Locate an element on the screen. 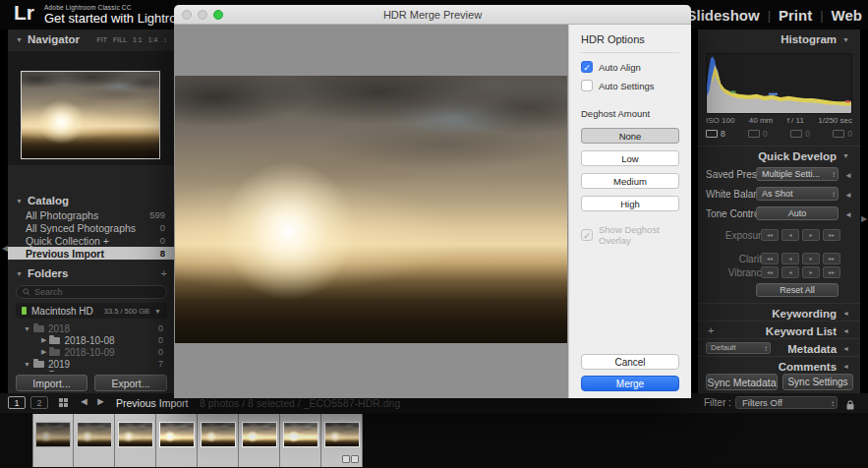 This screenshot has width=868, height=468. navigator-header: ▼ Navigator FIT FILL 1:1 1:4 ↕ is located at coordinates (91, 39).